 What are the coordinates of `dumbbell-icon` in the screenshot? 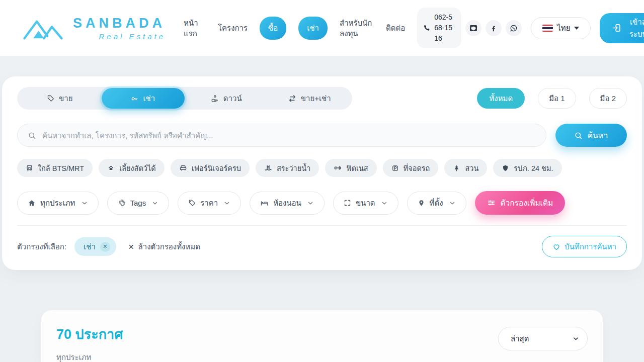 It's located at (338, 168).